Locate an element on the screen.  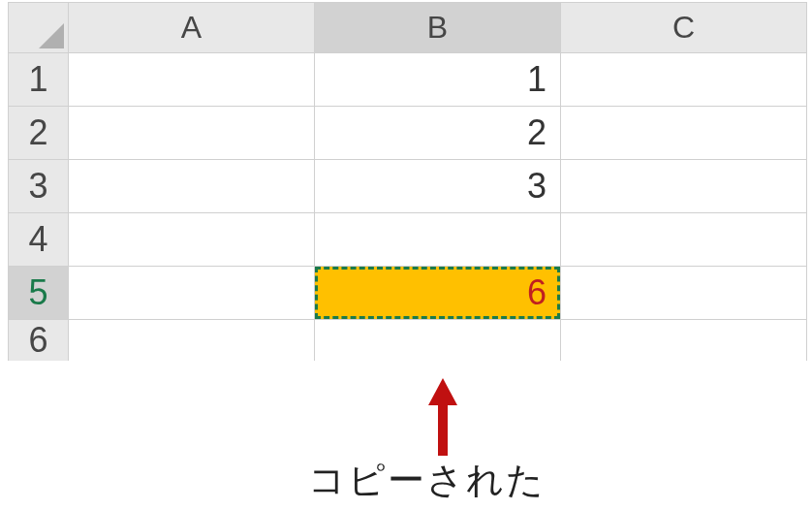
cell-C4 is located at coordinates (684, 240).